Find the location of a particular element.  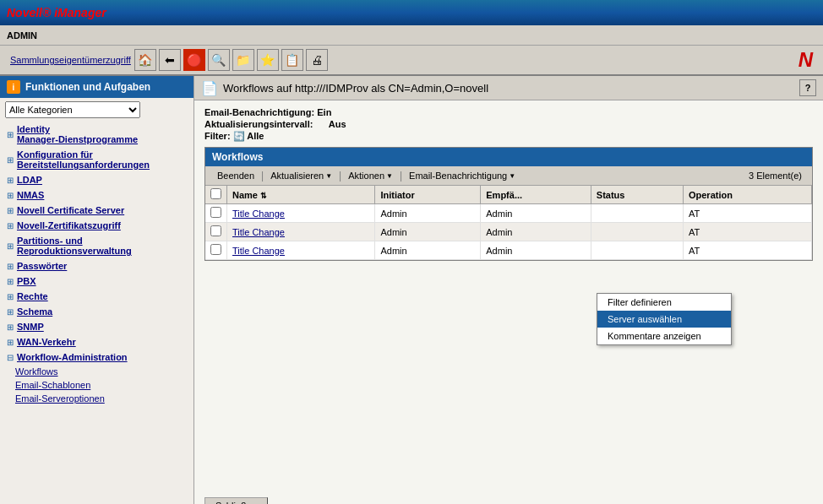

sidebar-item-novell-cert: ⊞ Novell Certificate Server is located at coordinates (96, 210).